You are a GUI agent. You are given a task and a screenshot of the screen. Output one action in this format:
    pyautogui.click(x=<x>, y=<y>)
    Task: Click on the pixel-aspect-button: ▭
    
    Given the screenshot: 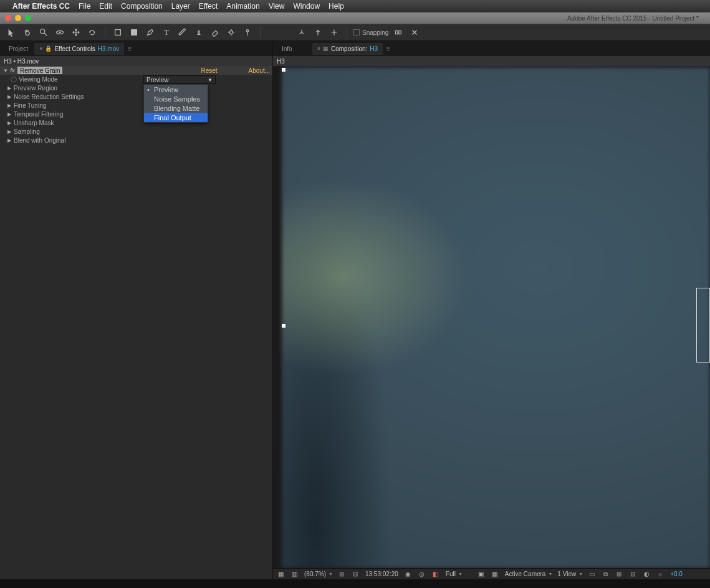 What is the action you would take?
    pyautogui.click(x=592, y=574)
    